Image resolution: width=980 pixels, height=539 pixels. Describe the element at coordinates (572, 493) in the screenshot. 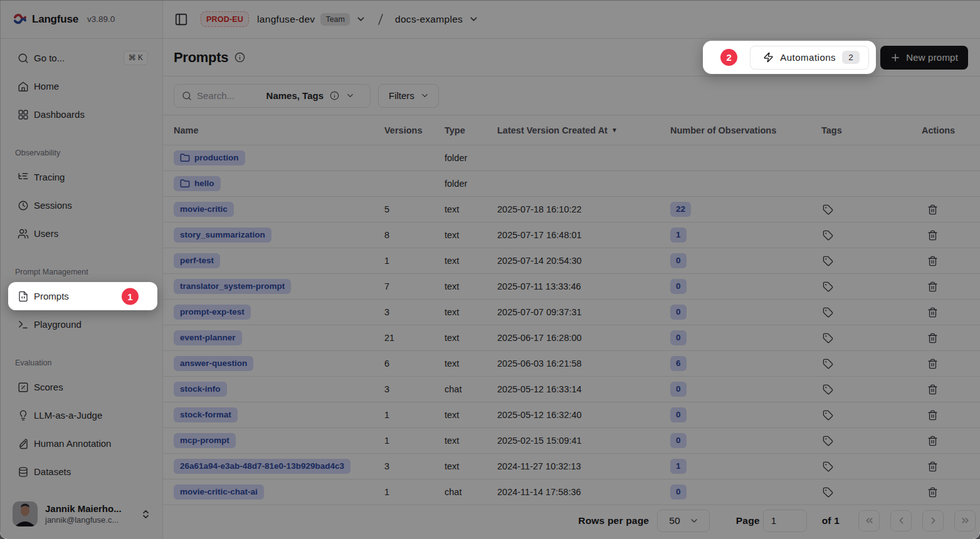

I see `table-row: movie-critic-chat-ai 1 chat 2024-11-14 1…` at that location.